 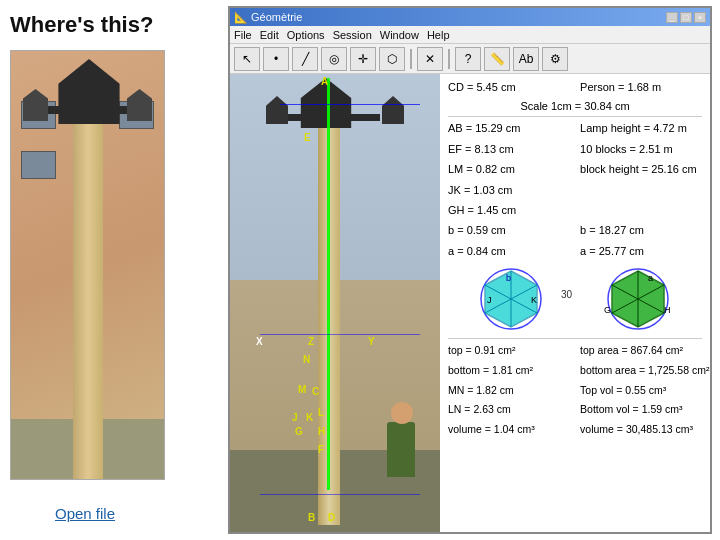 What do you see at coordinates (534, 300) in the screenshot?
I see `svg-text: K` at bounding box center [534, 300].